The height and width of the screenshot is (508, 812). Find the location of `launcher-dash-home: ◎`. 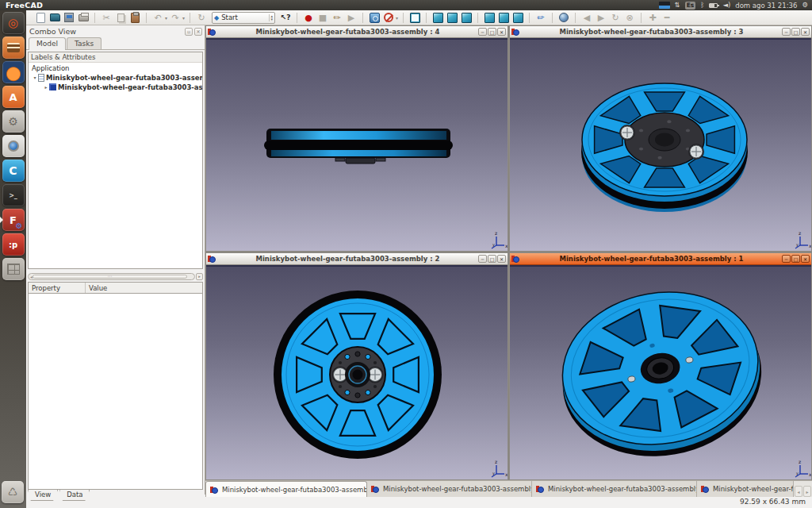

launcher-dash-home: ◎ is located at coordinates (13, 23).